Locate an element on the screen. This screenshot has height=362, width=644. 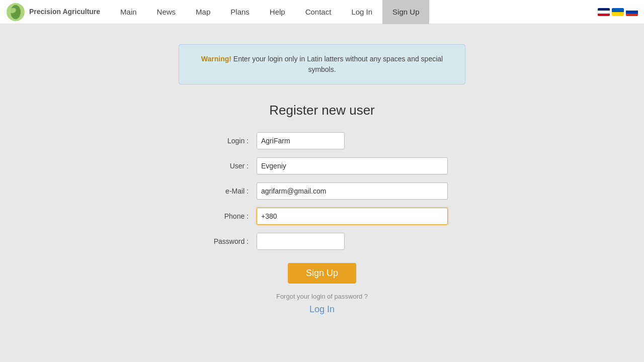
nav-news: News is located at coordinates (167, 12).